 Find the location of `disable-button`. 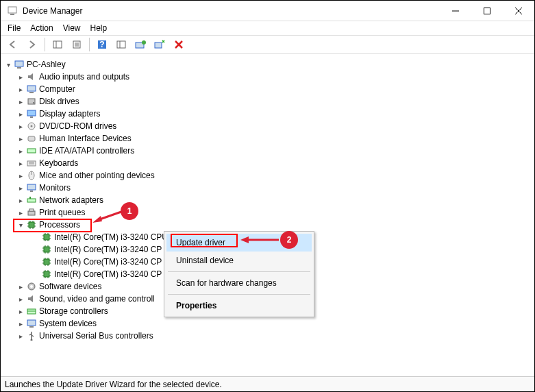

disable-button is located at coordinates (179, 45).